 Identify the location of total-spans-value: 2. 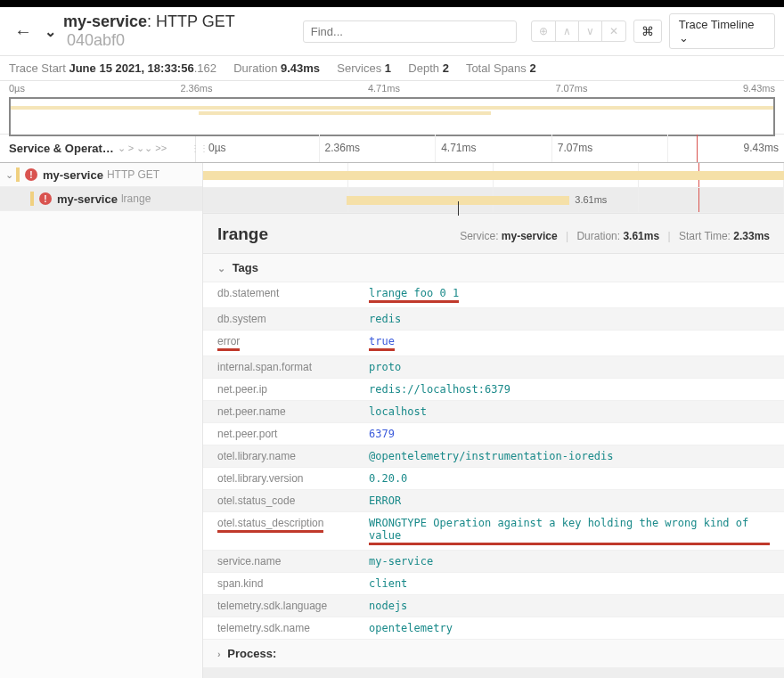
(533, 68).